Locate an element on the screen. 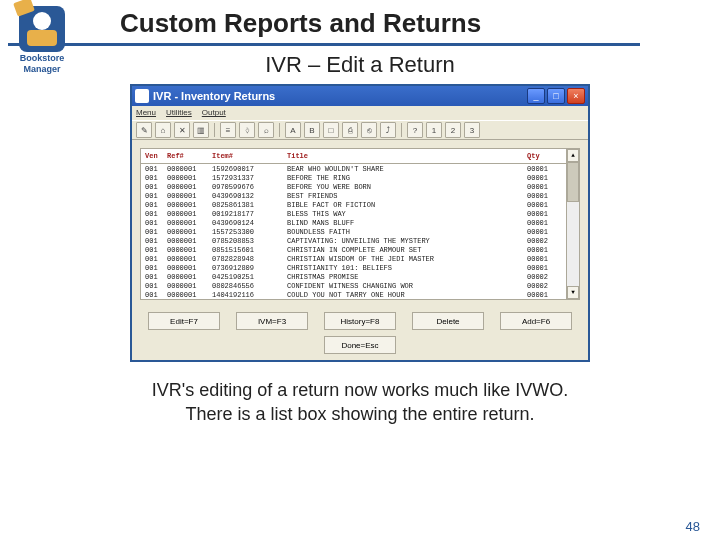  tool-icon: ⎙ is located at coordinates (350, 130).